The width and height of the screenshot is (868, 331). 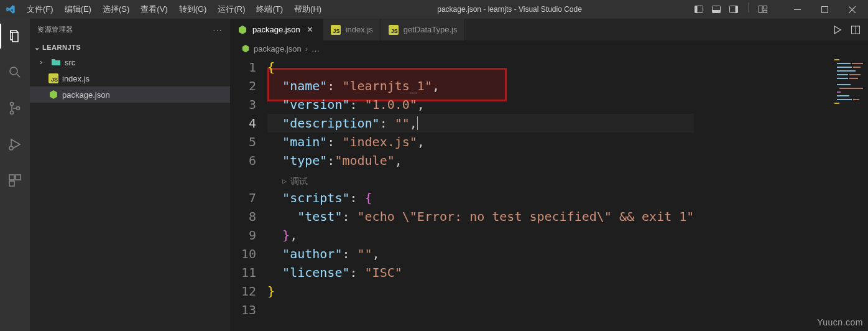 What do you see at coordinates (734, 9) in the screenshot?
I see `toggle-secondary-sidebar-icon` at bounding box center [734, 9].